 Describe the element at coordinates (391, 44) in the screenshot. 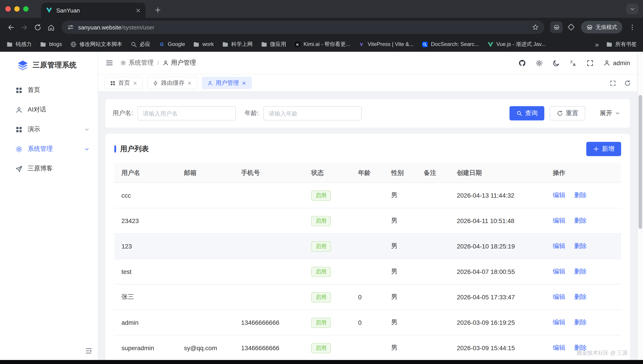

I see `bookmark-label: VitePress | Vite &...` at that location.